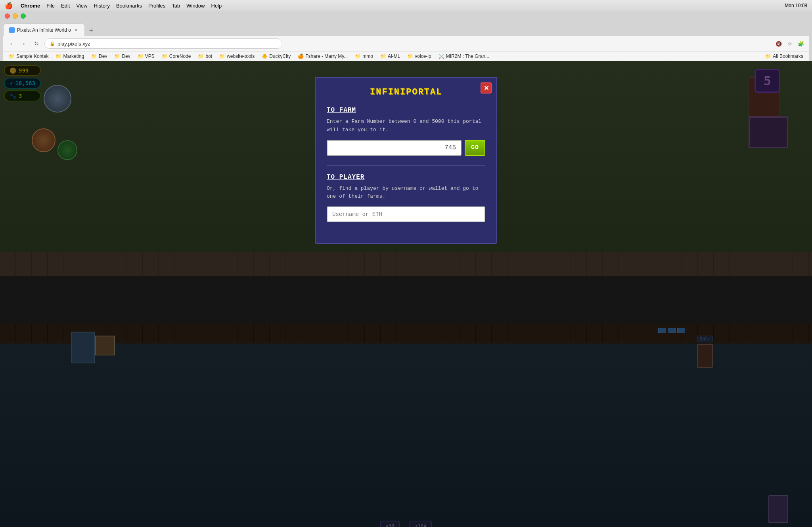 The width and height of the screenshot is (812, 527). I want to click on bookmark-dev-2: 📁 Dev, so click(122, 56).